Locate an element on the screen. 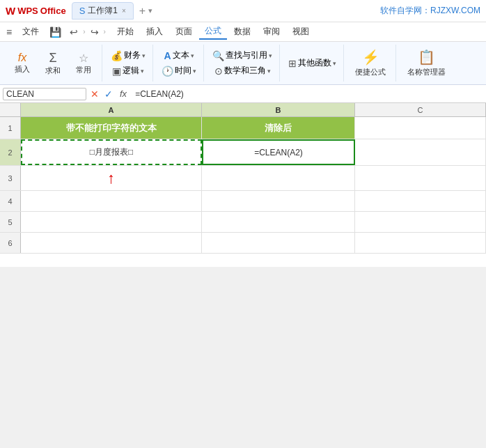 This screenshot has height=448, width=486. finance-icon: 💰 is located at coordinates (117, 56).